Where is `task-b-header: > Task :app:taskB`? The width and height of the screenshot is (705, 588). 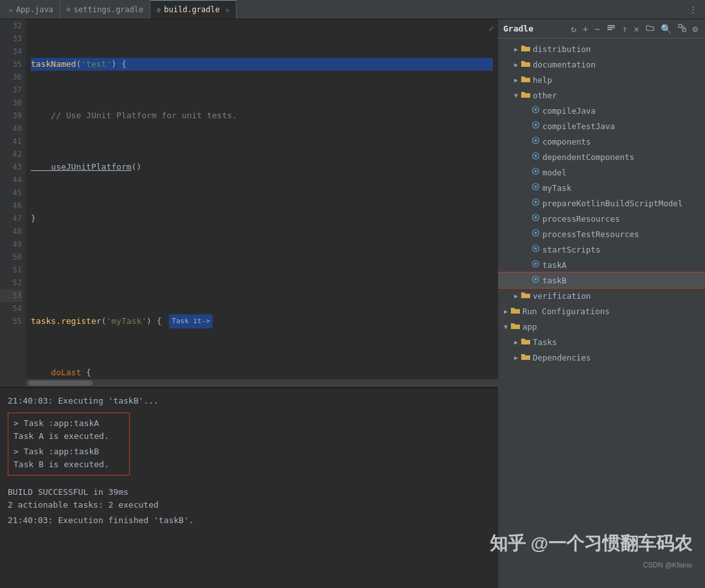 task-b-header: > Task :app:taskB is located at coordinates (69, 452).